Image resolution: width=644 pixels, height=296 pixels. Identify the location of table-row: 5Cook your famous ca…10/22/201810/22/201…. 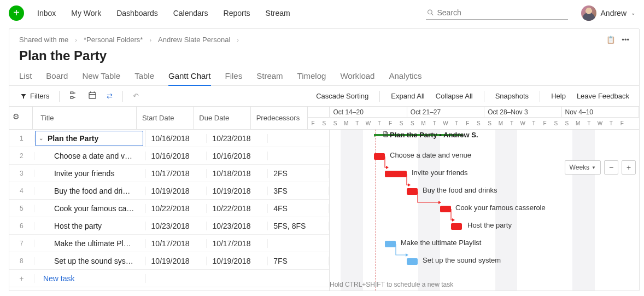
(169, 208).